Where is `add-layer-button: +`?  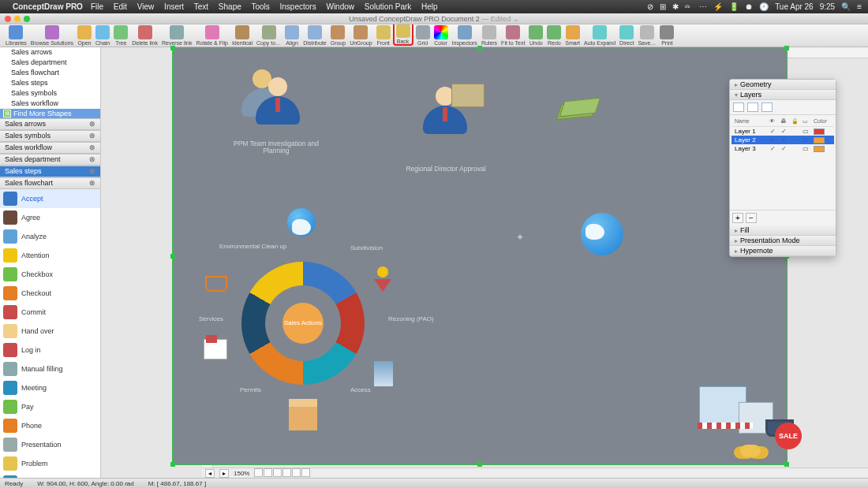
add-layer-button: + is located at coordinates (738, 218).